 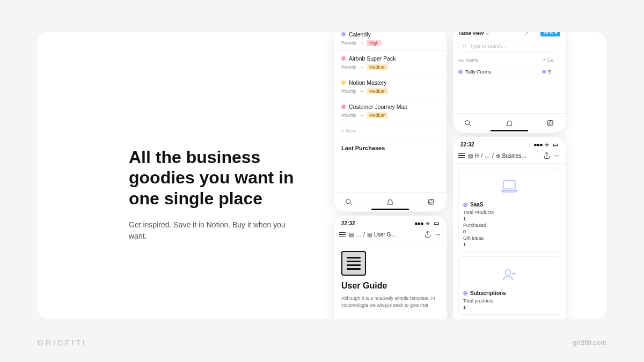 What do you see at coordinates (217, 194) in the screenshot?
I see `headline-block: All the business goodies you want in one…` at bounding box center [217, 194].